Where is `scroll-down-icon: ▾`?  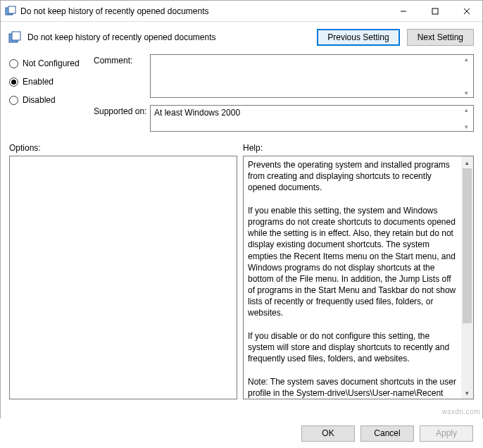 scroll-down-icon: ▾ is located at coordinates (468, 393).